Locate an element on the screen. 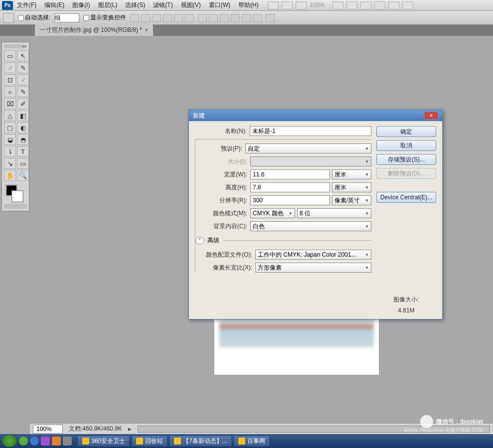  menu-7: 窗口(W) is located at coordinates (219, 5).